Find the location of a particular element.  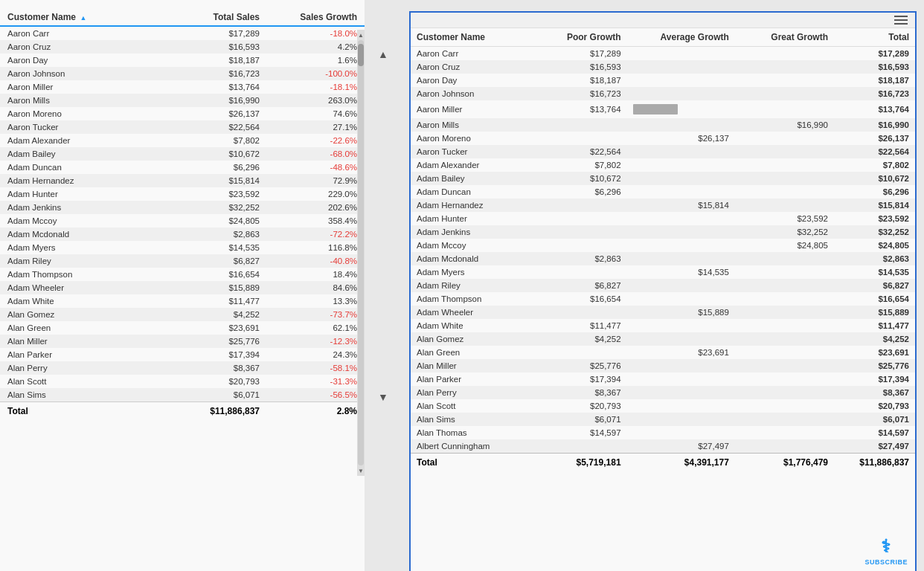

scroll-down-v-arrow: ▼ is located at coordinates (383, 397).